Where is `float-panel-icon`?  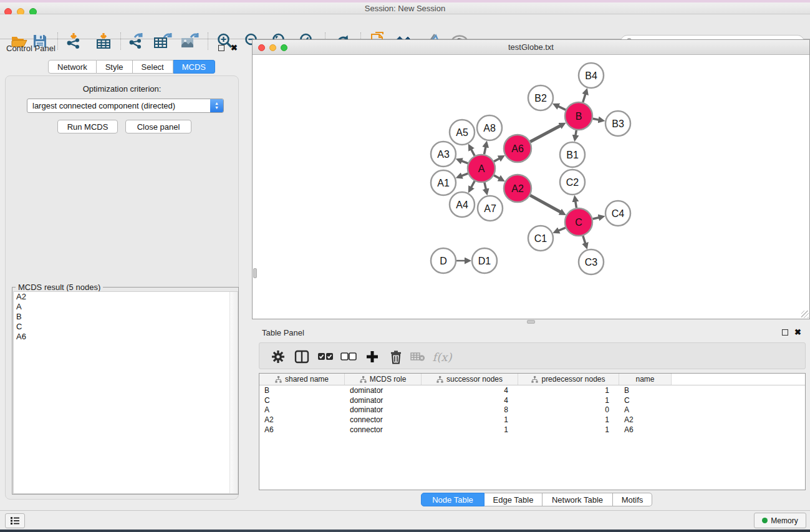
float-panel-icon is located at coordinates (221, 48).